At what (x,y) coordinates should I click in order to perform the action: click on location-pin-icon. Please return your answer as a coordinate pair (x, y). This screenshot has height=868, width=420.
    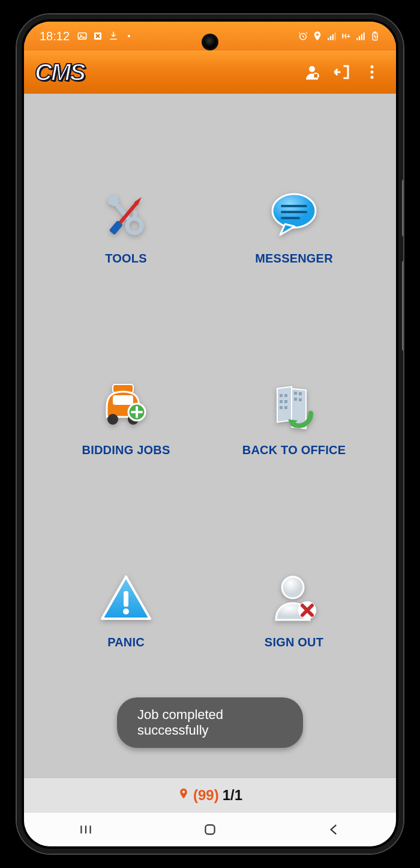
    Looking at the image, I should click on (184, 795).